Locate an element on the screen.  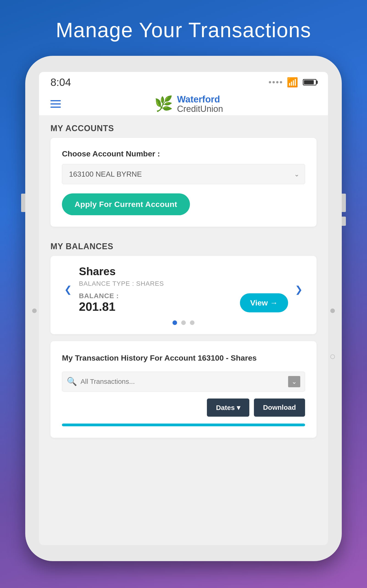
balance-row: BALANCE : 201.81 View → is located at coordinates (184, 303).